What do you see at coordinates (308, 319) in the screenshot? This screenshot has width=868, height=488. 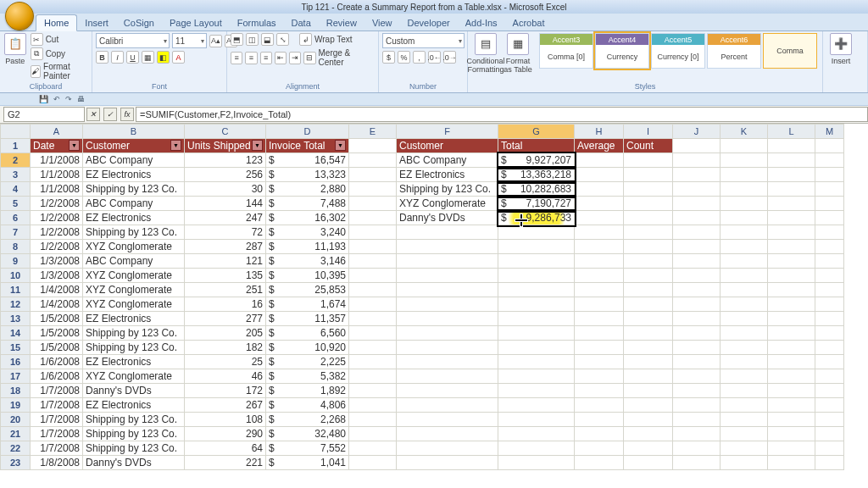 I see `cell: $11,357` at bounding box center [308, 319].